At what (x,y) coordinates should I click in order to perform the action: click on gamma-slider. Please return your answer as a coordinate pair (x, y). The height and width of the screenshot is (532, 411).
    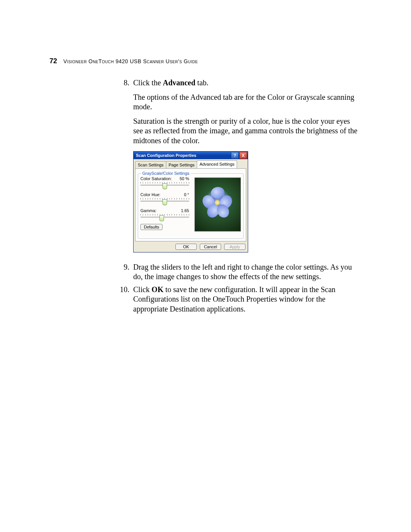
    Looking at the image, I should click on (165, 217).